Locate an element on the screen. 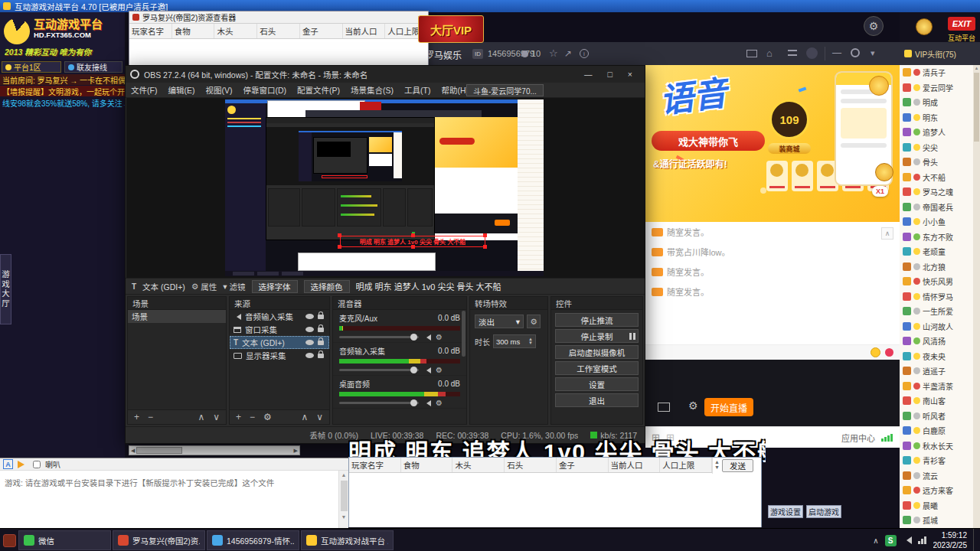  user-list-item: 大不船 is located at coordinates (936, 178).